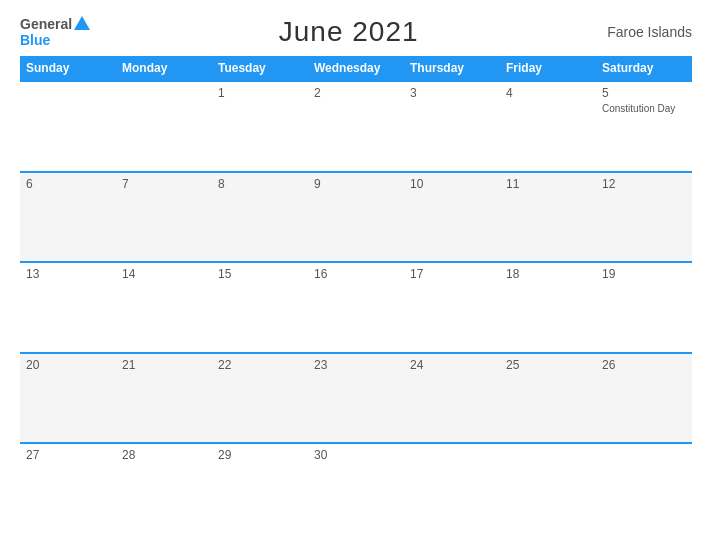 The height and width of the screenshot is (550, 712). What do you see at coordinates (452, 398) in the screenshot?
I see `calendar-cell: 24` at bounding box center [452, 398].